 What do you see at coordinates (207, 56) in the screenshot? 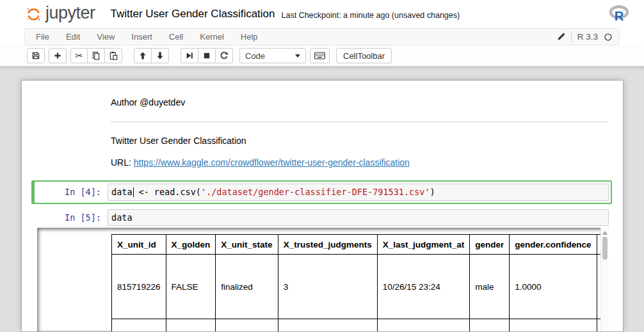
I see `run-group` at bounding box center [207, 56].